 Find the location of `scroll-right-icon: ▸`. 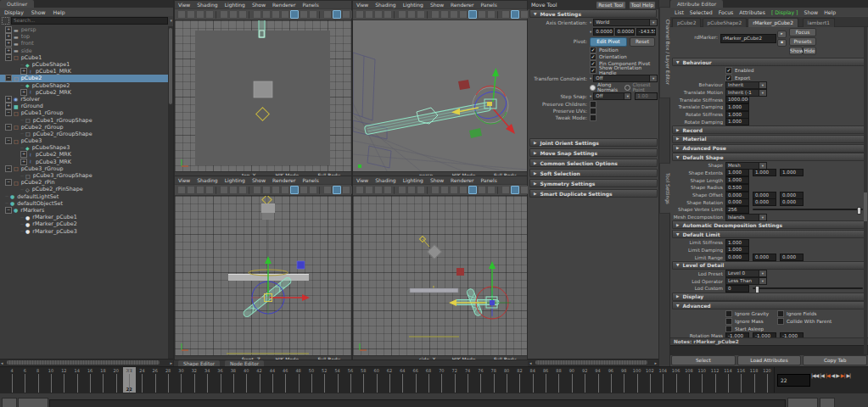

scroll-right-icon: ▸ is located at coordinates (171, 363).